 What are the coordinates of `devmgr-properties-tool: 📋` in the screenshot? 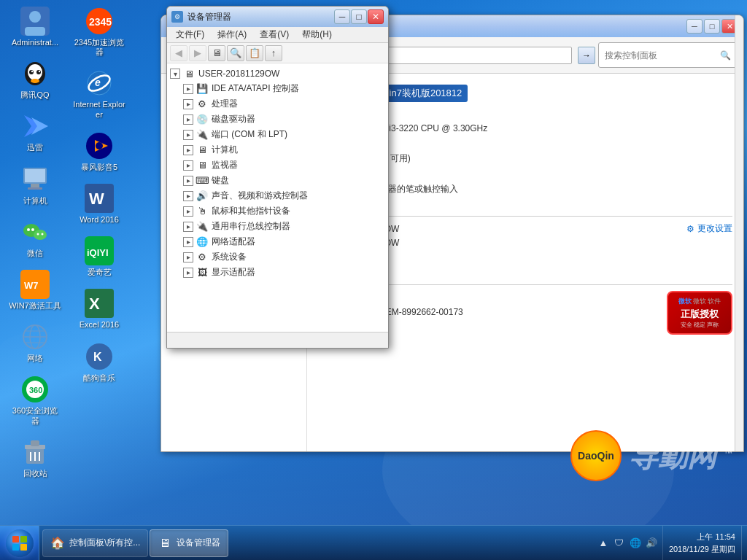 It's located at (255, 53).